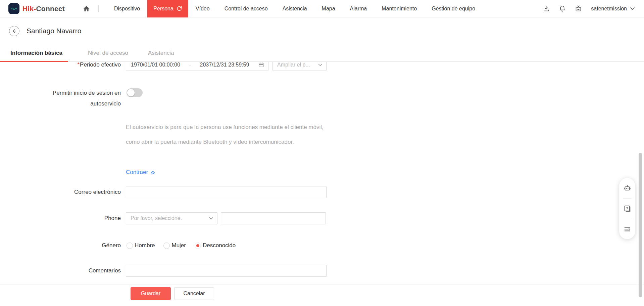 The width and height of the screenshot is (644, 306). I want to click on username: safenetmission, so click(609, 9).